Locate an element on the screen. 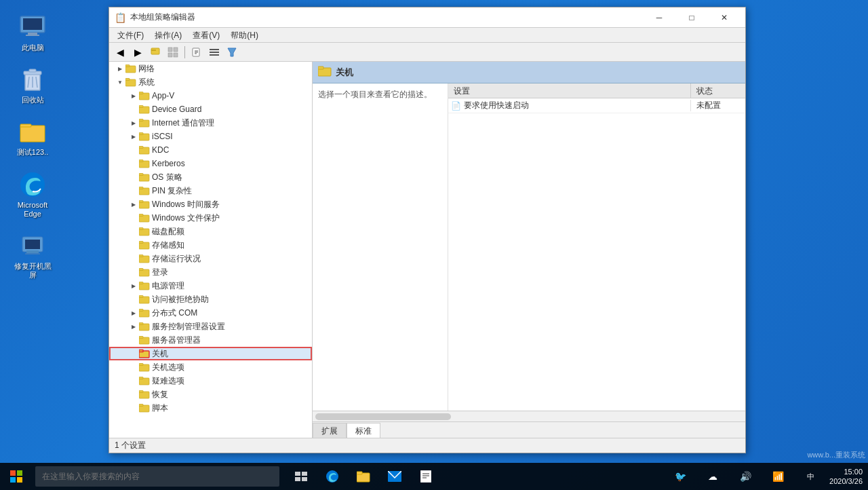 The width and height of the screenshot is (868, 490). filter-button is located at coordinates (232, 52).